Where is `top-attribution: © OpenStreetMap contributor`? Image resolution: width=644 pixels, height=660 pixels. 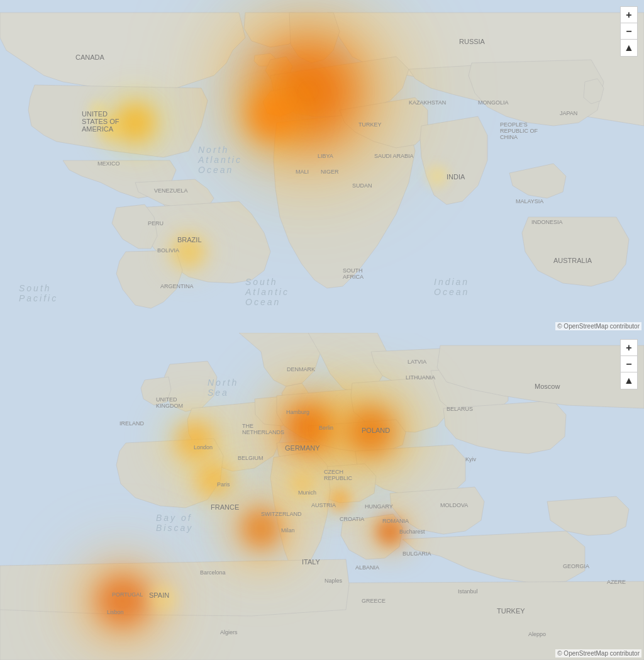 top-attribution: © OpenStreetMap contributor is located at coordinates (599, 326).